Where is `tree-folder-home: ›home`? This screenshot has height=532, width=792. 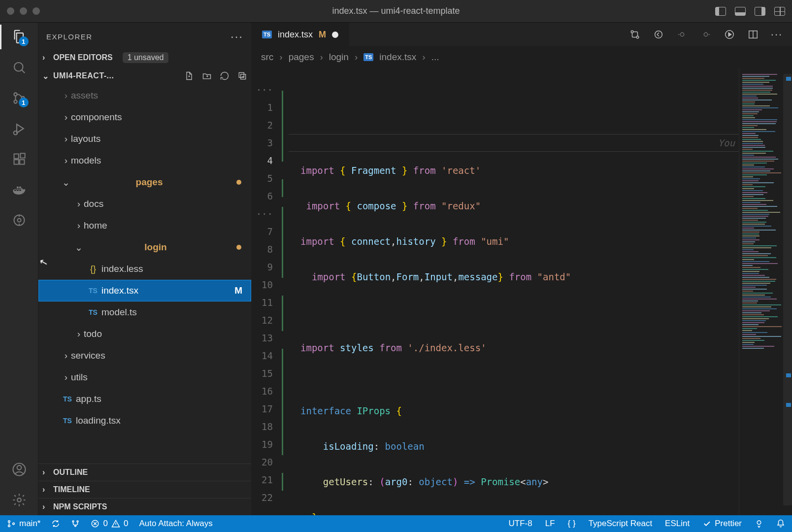 tree-folder-home: ›home is located at coordinates (145, 226).